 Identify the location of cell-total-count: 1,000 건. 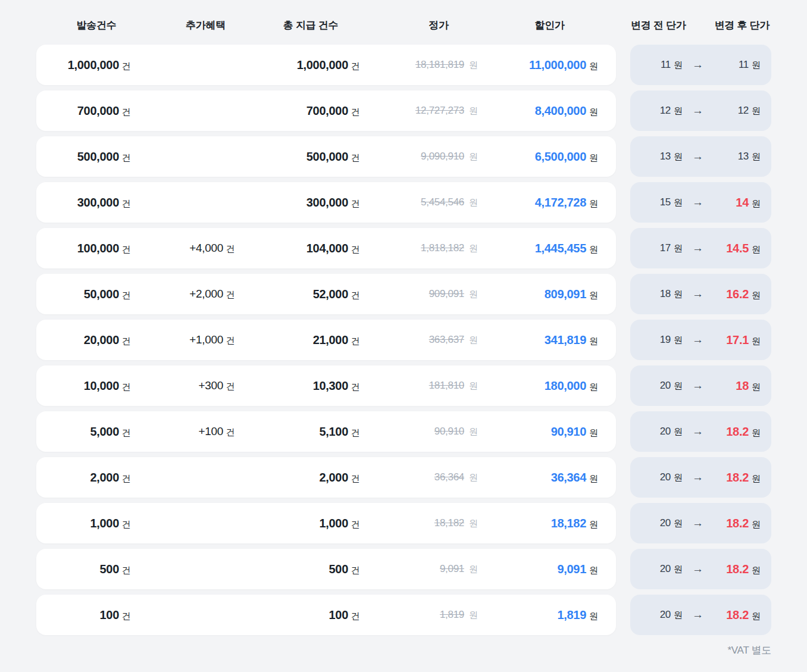
(304, 524).